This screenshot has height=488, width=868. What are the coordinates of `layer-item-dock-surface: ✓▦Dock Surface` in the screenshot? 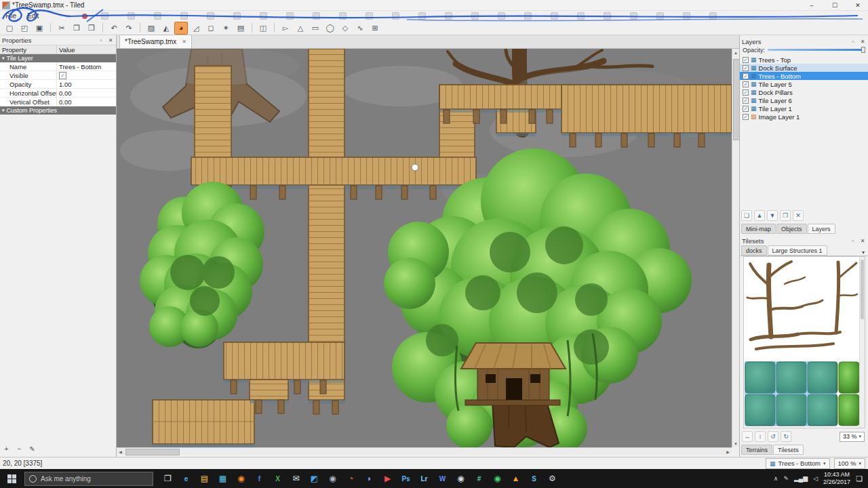 It's located at (804, 68).